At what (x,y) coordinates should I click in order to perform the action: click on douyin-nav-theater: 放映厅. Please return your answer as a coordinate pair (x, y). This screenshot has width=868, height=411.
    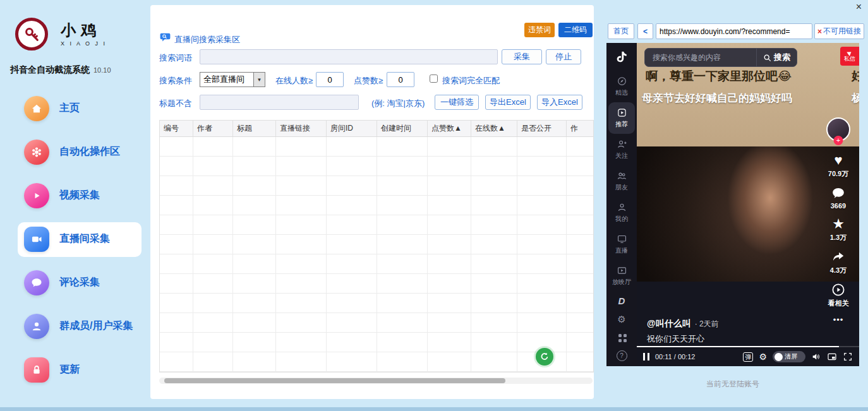
    Looking at the image, I should click on (622, 276).